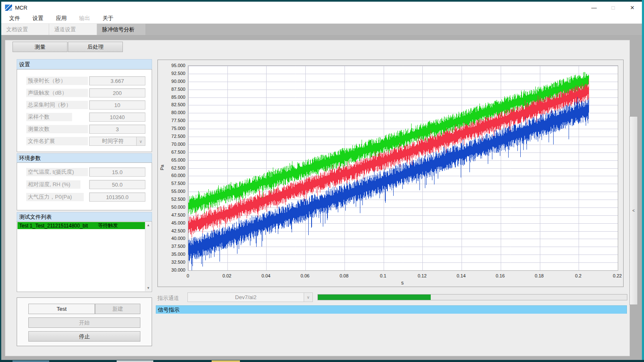  Describe the element at coordinates (117, 105) in the screenshot. I see `total-time-field: 10` at that location.